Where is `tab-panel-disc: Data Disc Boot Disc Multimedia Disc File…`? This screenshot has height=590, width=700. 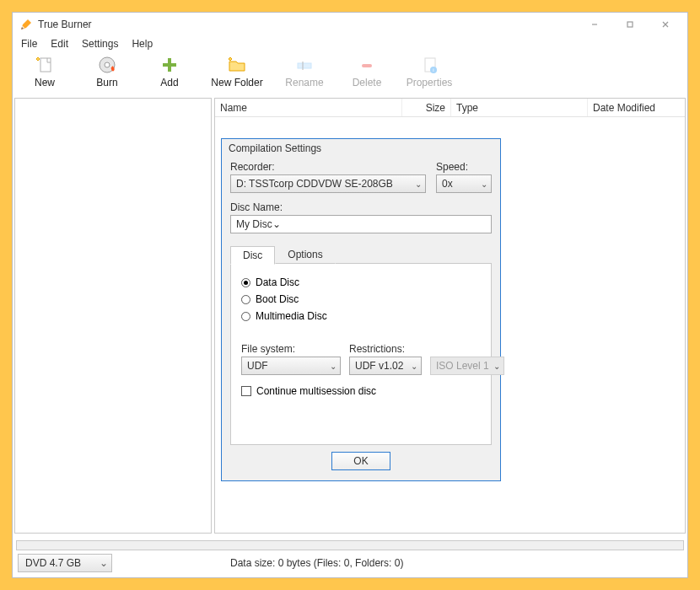
tab-panel-disc: Data Disc Boot Disc Multimedia Disc File… is located at coordinates (361, 354).